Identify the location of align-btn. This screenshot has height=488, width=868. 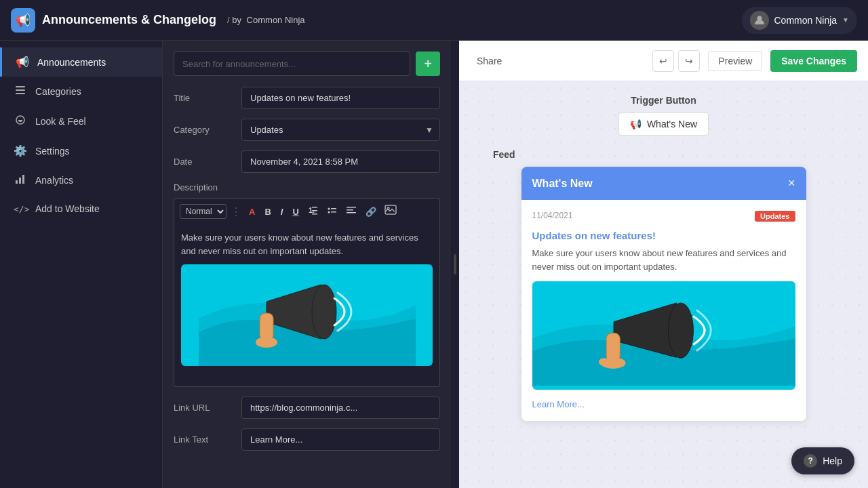
(351, 211).